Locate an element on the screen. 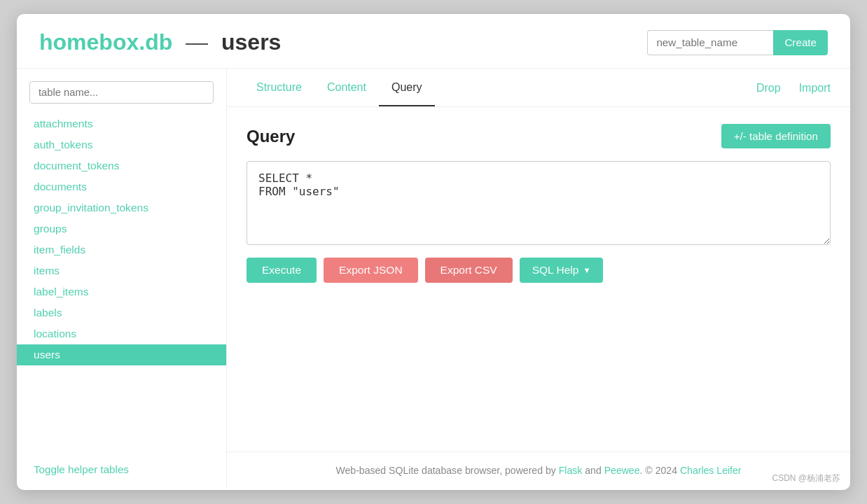 Image resolution: width=867 pixels, height=504 pixels. toggle-helper: Toggle helper tables is located at coordinates (122, 470).